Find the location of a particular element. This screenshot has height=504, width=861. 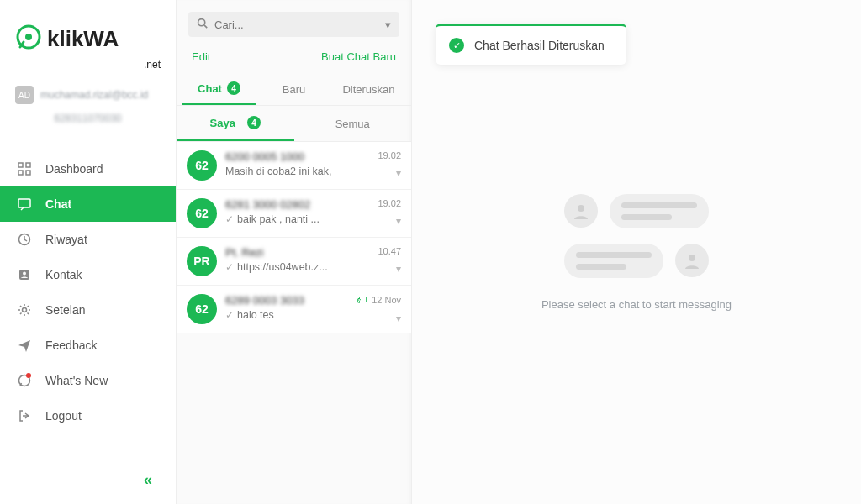

user-email: muchamad.rizal@bcc.id is located at coordinates (94, 95).